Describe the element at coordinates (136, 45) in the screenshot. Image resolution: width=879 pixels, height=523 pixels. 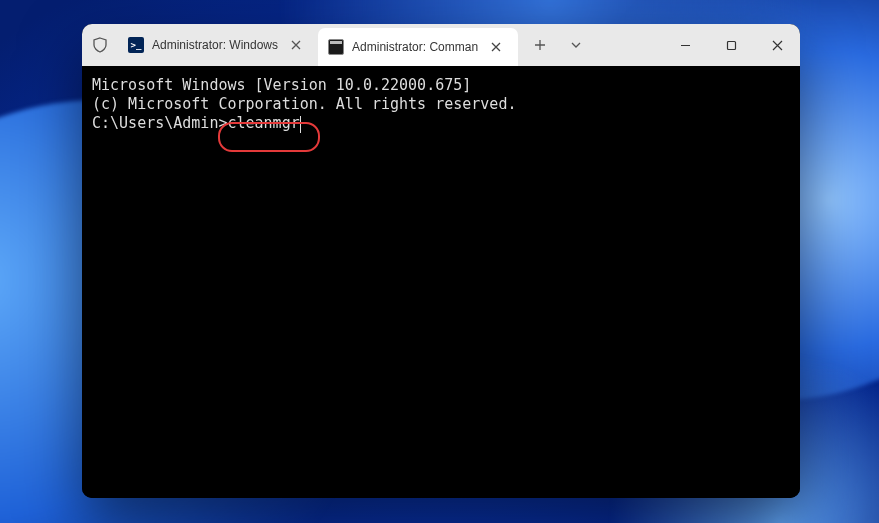
I see `powershell-icon: >_` at that location.